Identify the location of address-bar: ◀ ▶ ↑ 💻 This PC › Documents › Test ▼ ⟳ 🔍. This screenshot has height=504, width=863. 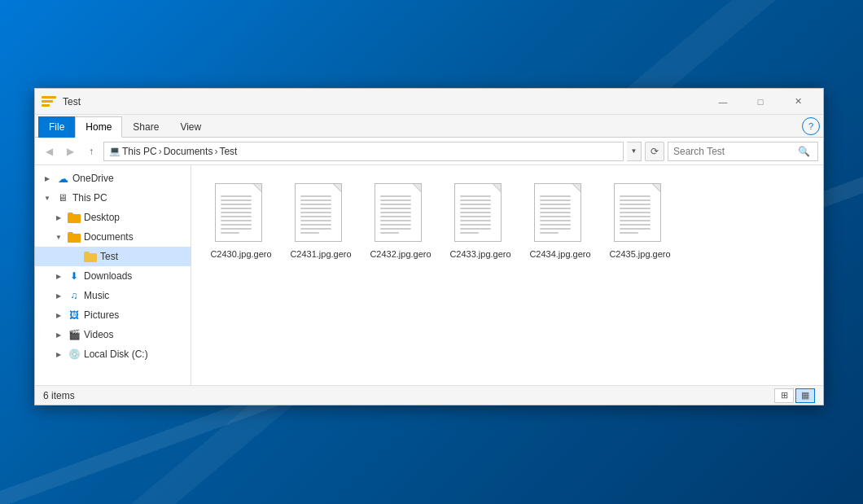
(429, 151).